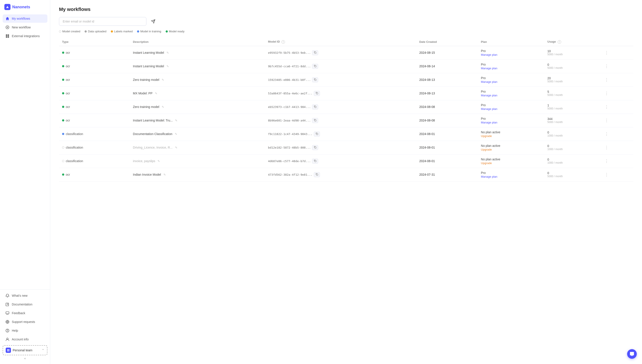  I want to click on plan-name-0: Pro, so click(484, 51).